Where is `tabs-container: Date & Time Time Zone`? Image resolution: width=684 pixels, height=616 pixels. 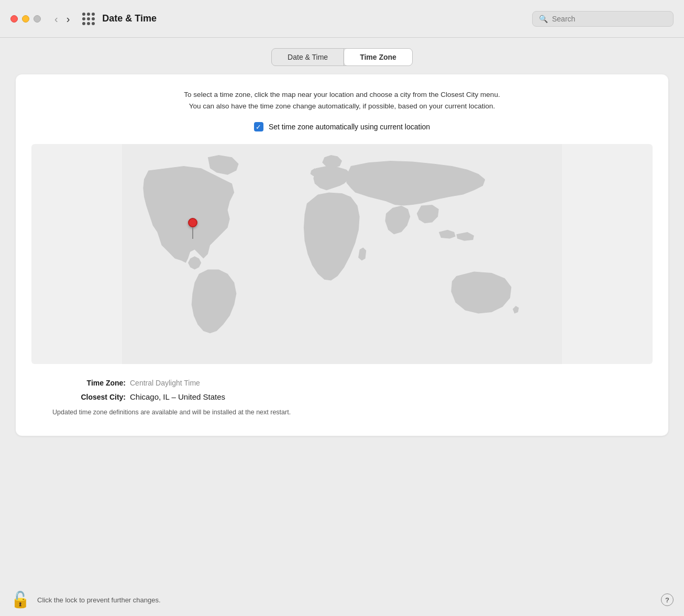 tabs-container: Date & Time Time Zone is located at coordinates (342, 57).